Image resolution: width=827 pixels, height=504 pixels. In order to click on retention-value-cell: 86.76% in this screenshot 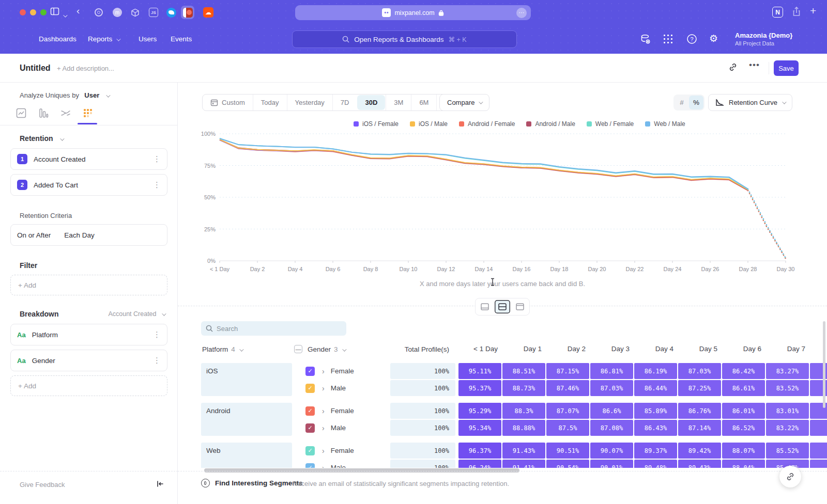, I will do `click(700, 411)`.